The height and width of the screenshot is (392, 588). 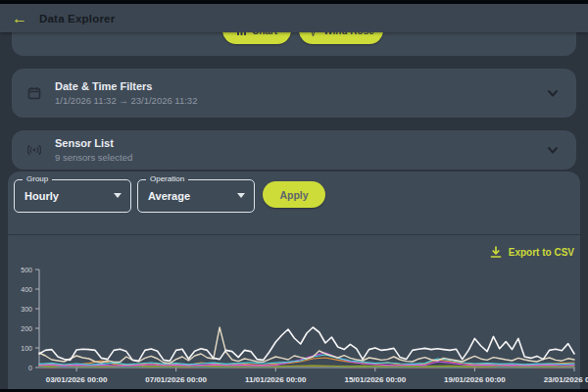 I want to click on chart-view-label: Chart, so click(x=265, y=34).